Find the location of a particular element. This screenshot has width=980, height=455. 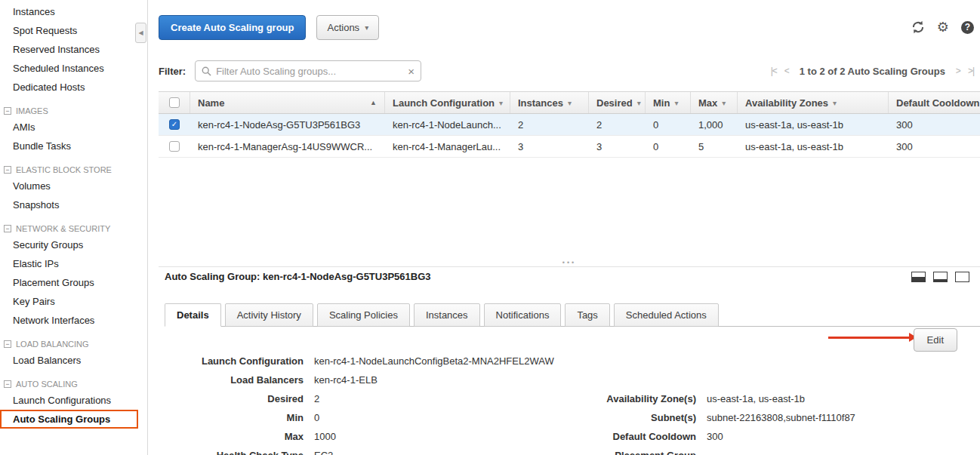

table-row: ken-rc4-1-ManagerAsg-14US9WWCR... ken-rc… is located at coordinates (569, 146).